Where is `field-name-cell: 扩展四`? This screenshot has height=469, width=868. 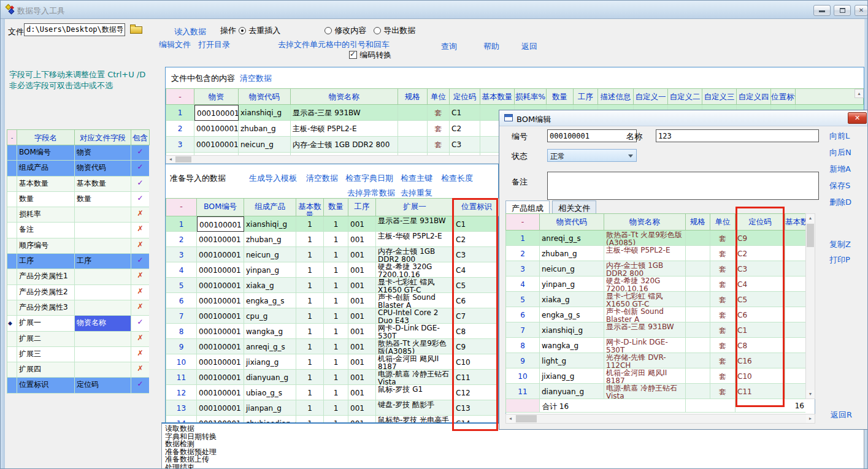
field-name-cell: 扩展四 is located at coordinates (46, 370).